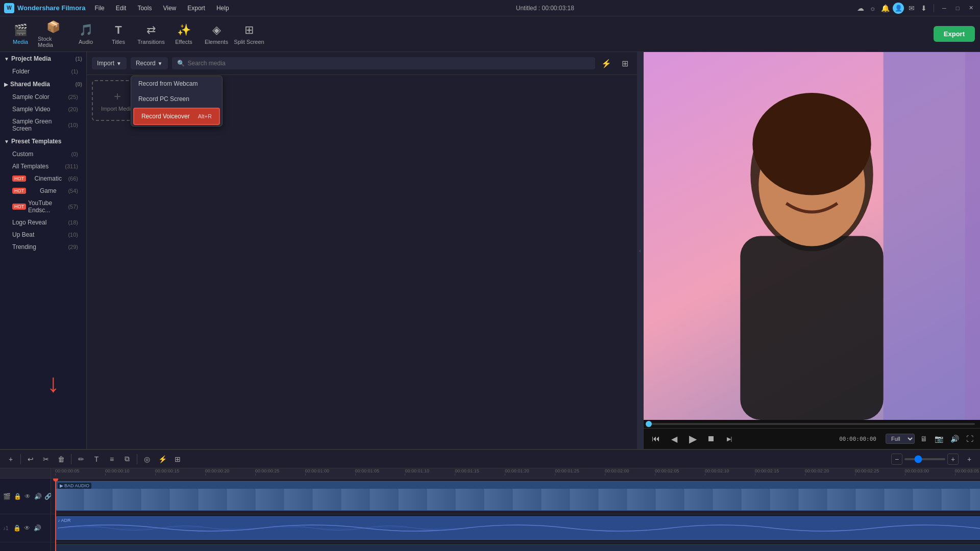 Image resolution: width=980 pixels, height=551 pixels. What do you see at coordinates (898, 8) in the screenshot?
I see `user-icon: 👤` at bounding box center [898, 8].